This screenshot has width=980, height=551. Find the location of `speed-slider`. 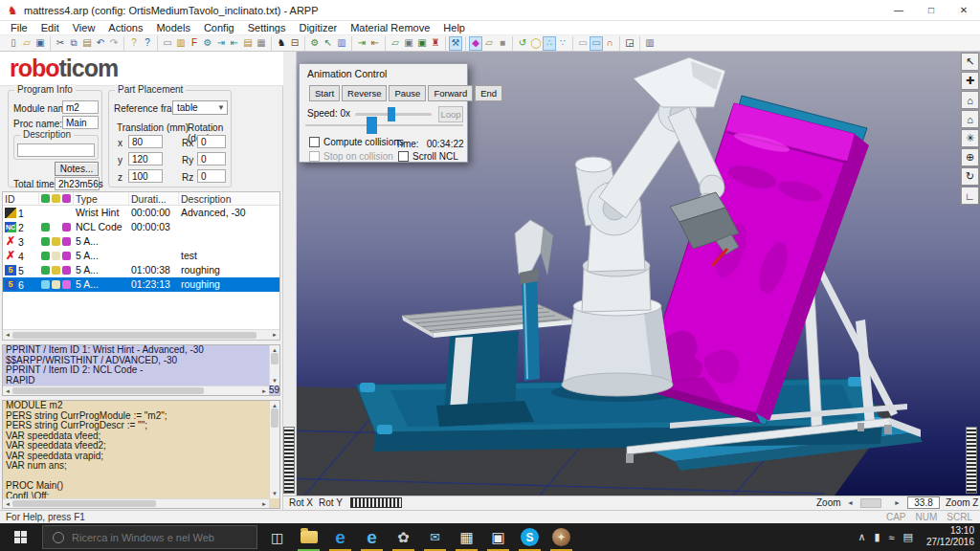

speed-slider is located at coordinates (393, 115).